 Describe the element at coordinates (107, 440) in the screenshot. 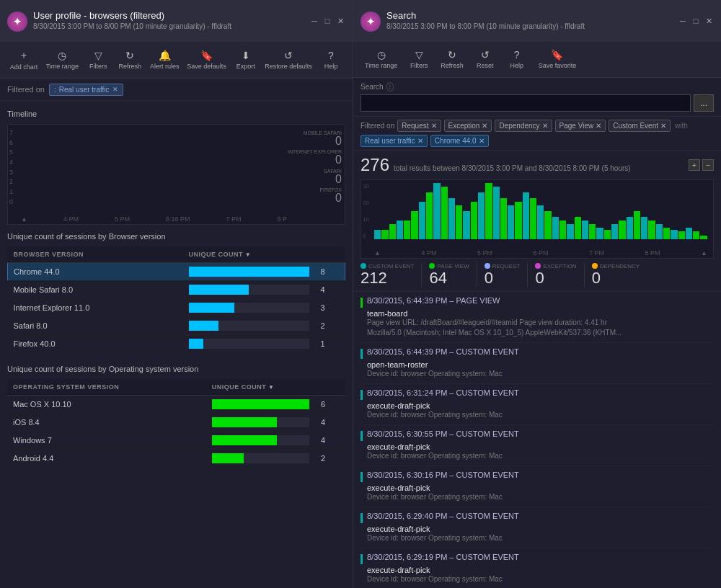

I see `os-name-cell: Windows 7` at that location.